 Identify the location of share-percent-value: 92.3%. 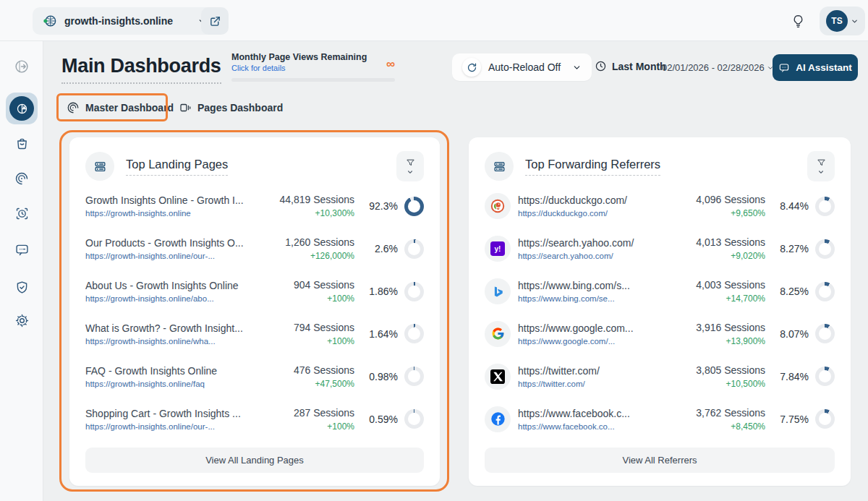
(383, 206).